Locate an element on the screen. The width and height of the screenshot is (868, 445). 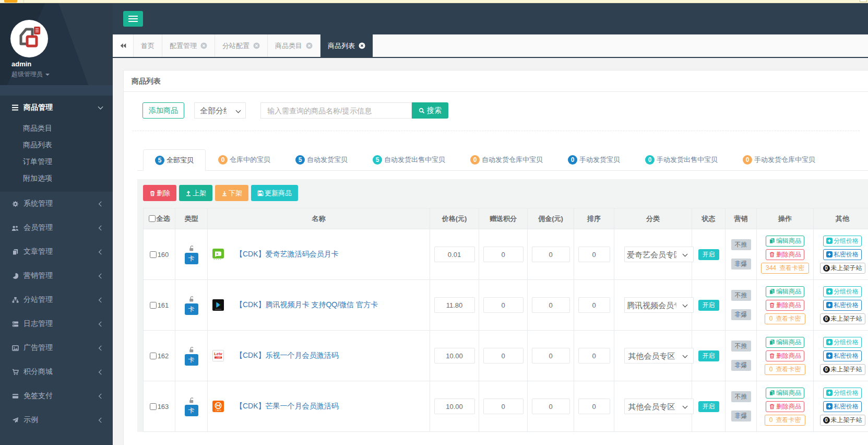
sidebar-item-marketing-management: 营销管理 is located at coordinates (56, 276).